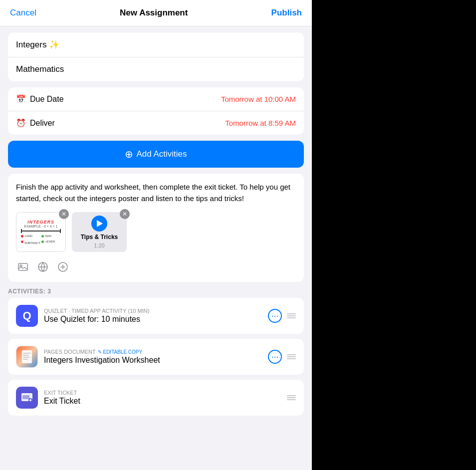 This screenshot has height=470, width=476. I want to click on pages-drag-handle, so click(291, 357).